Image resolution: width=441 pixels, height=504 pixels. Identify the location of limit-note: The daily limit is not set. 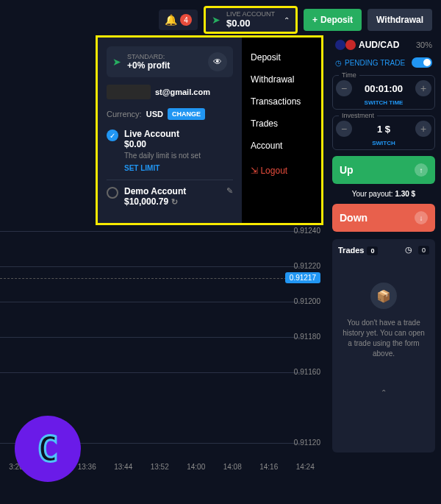
(162, 156).